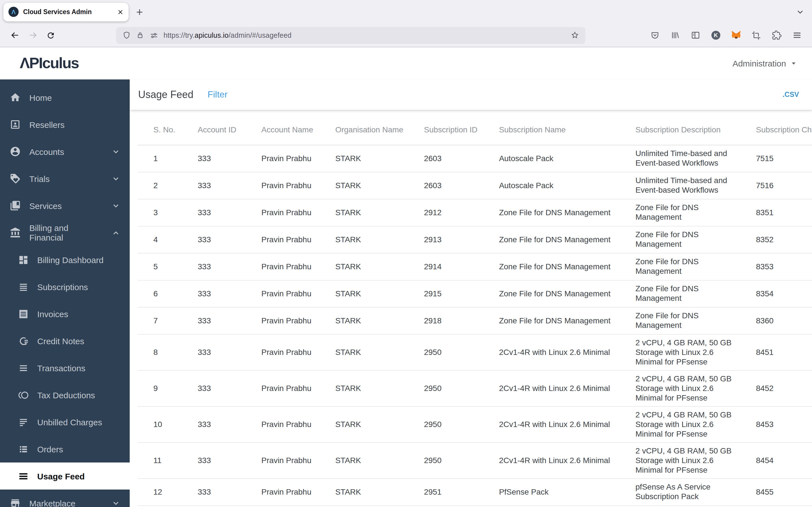  What do you see at coordinates (776, 185) in the screenshot?
I see `cell-subscription-charge: 7516` at bounding box center [776, 185].